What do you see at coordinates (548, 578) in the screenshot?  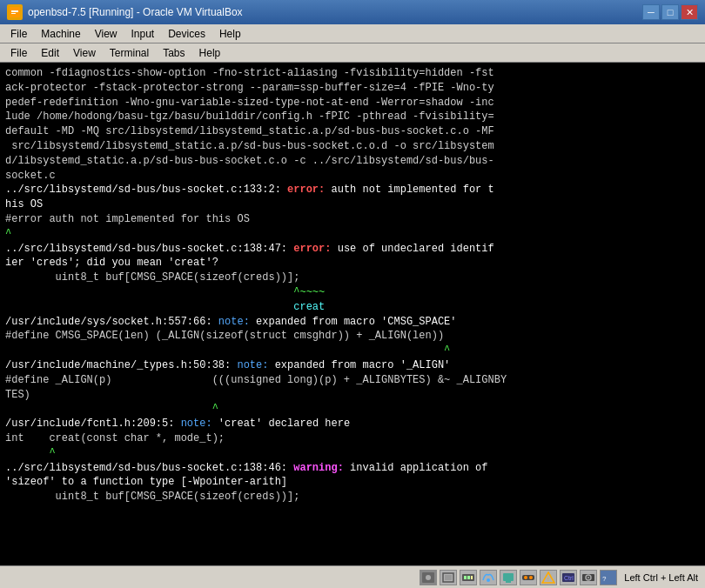 I see `status-icon-7: !` at bounding box center [548, 578].